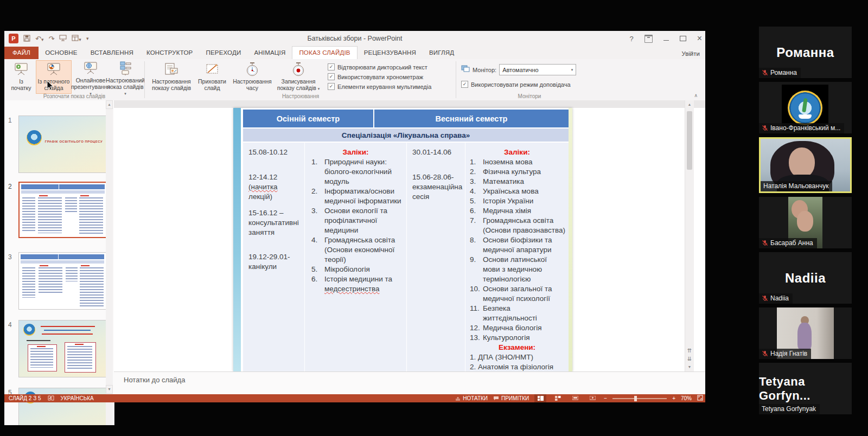 This screenshot has width=868, height=436. What do you see at coordinates (298, 85) in the screenshot?
I see `button-label: Записування показу слайдів ▾` at bounding box center [298, 85].